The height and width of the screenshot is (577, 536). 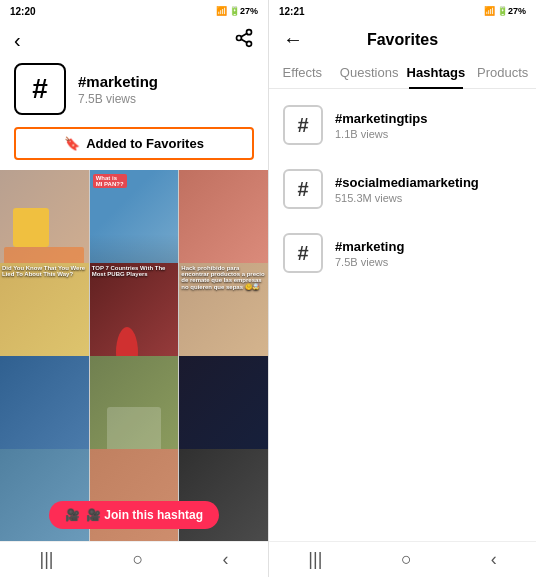 I want to click on nav-back-icon-left: ‹, so click(x=225, y=560).